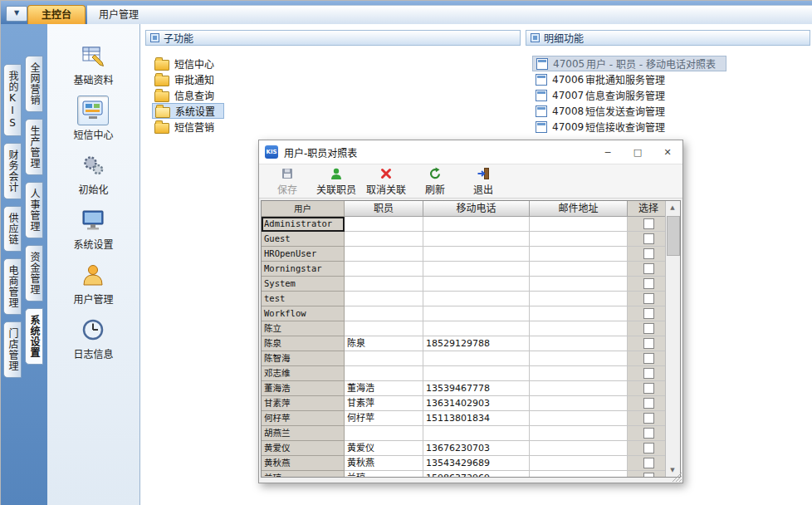  I want to click on cell-employee: 何杍苹, so click(384, 419).